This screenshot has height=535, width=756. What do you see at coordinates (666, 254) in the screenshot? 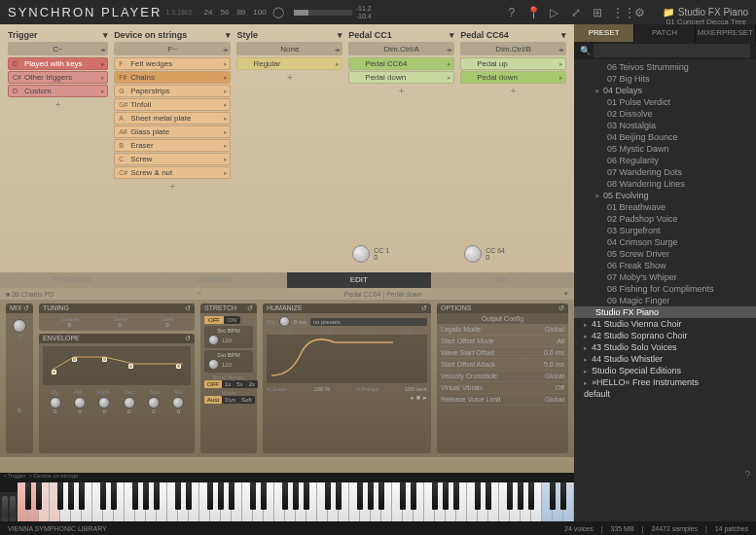
I see `tree-item: 05 Screw Driver` at bounding box center [666, 254].